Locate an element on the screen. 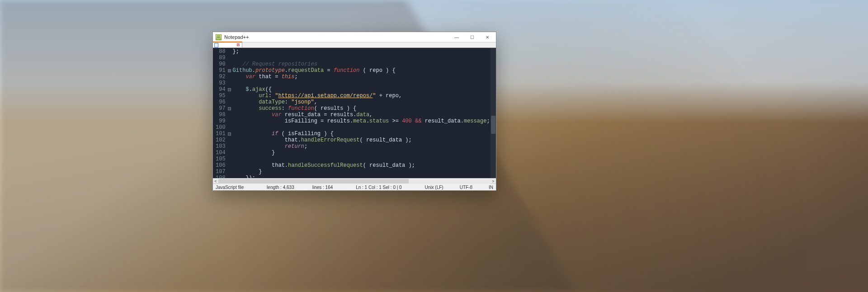  hscroll-thumb is located at coordinates (314, 181).